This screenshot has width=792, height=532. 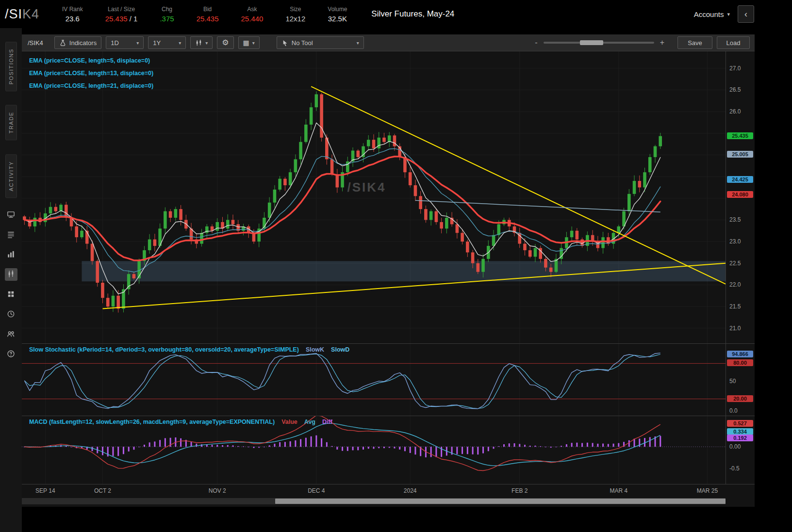 I want to click on time-axis-label: MAR 4, so click(x=618, y=491).